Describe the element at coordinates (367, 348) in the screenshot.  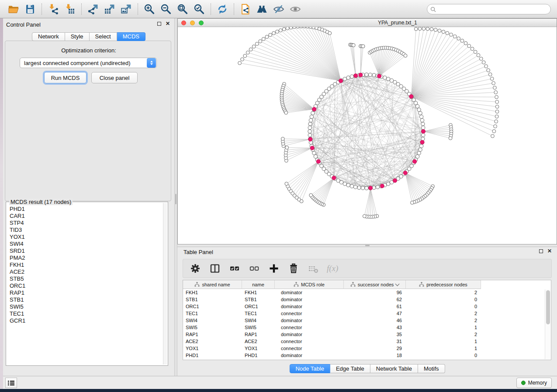
I see `table-row: YOX1YOX1connector291` at that location.